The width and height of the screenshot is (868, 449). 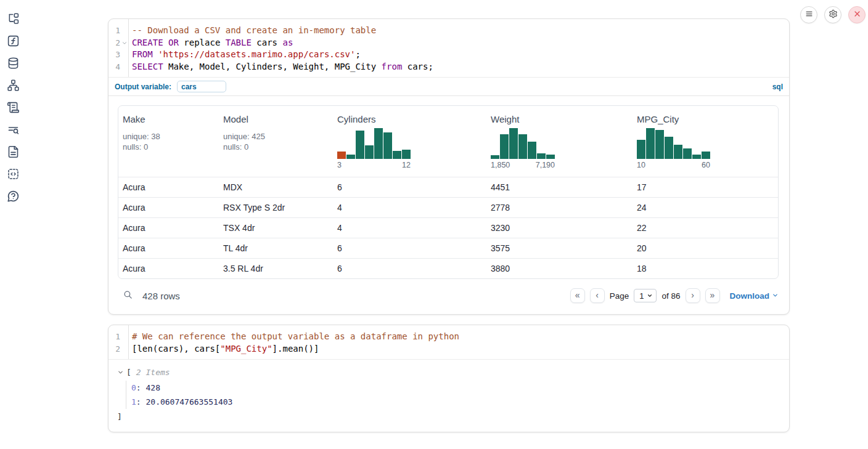 What do you see at coordinates (121, 372) in the screenshot?
I see `collapse-chevron-icon` at bounding box center [121, 372].